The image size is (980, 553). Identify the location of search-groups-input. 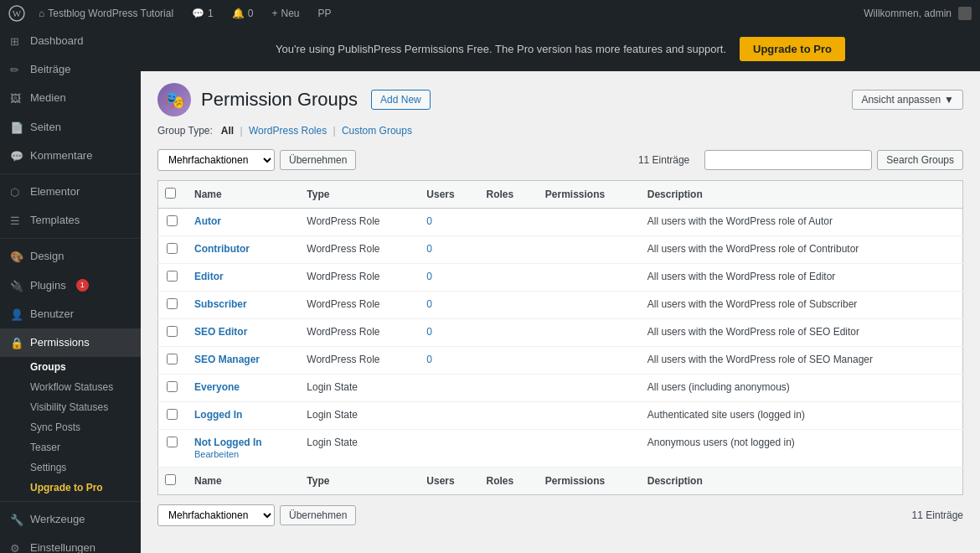
(788, 160).